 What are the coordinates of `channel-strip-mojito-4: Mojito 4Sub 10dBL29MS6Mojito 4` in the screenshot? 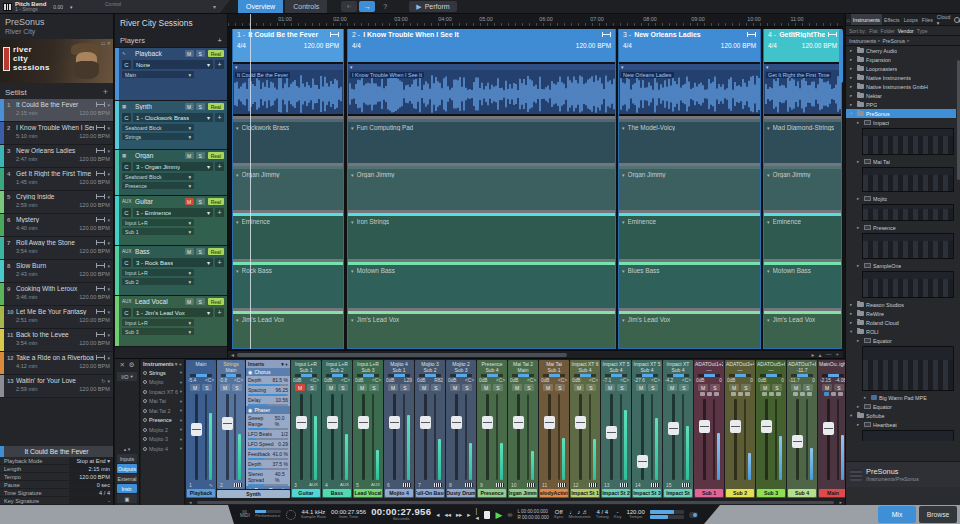 It's located at (399, 429).